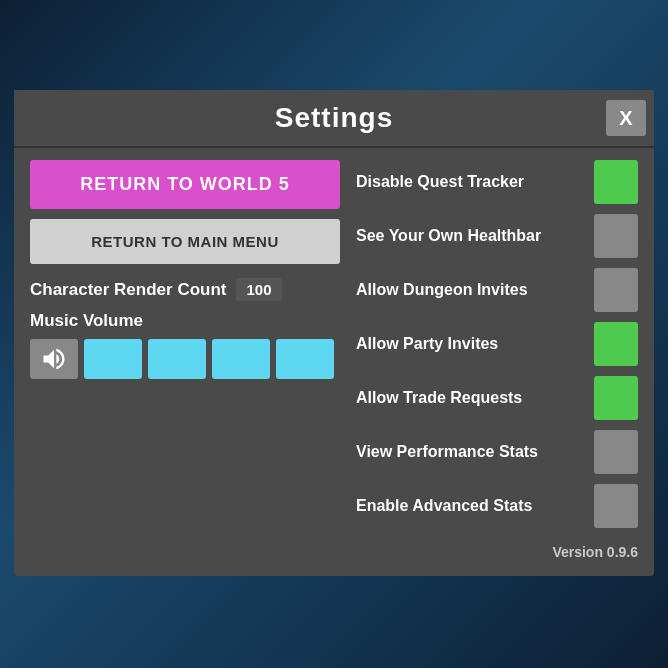 Image resolution: width=668 pixels, height=668 pixels. I want to click on toggle-label: Disable Quest Tracker, so click(440, 182).